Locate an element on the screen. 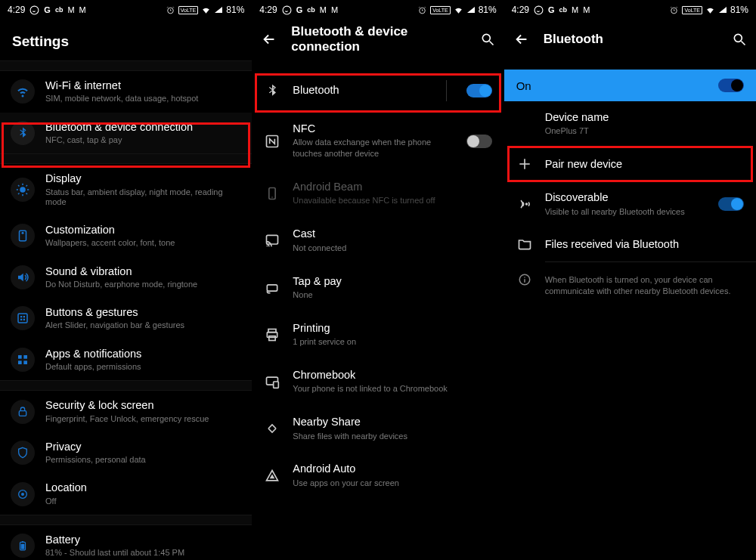 This screenshot has height=560, width=756. settings-item-label: Apps & notifications is located at coordinates (144, 354).